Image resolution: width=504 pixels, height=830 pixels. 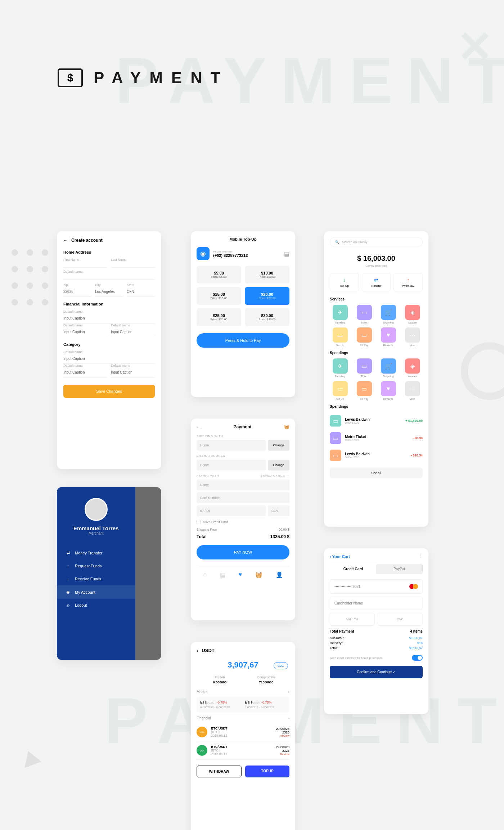 I want to click on save-card-toggle, so click(x=417, y=658).